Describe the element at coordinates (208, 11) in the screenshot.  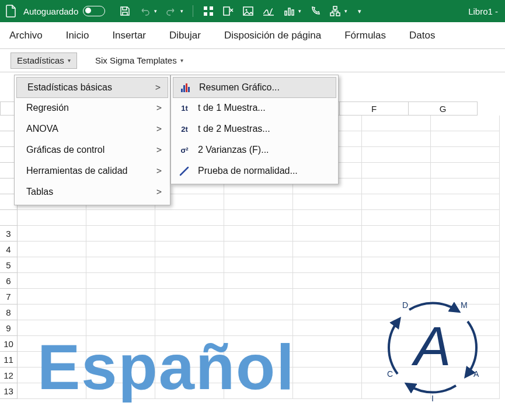
I see `grid-apps-icon` at that location.